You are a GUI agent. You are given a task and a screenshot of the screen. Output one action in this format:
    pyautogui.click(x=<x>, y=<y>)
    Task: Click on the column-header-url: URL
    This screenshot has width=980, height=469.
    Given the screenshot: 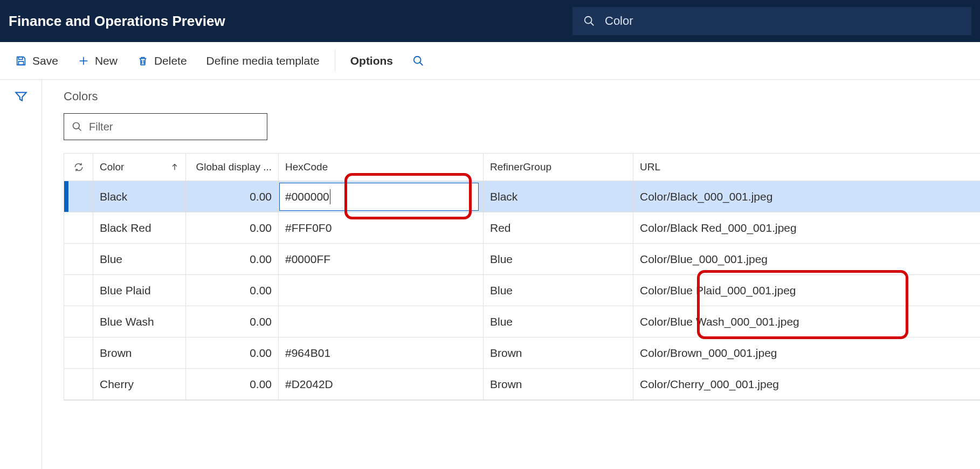 What is the action you would take?
    pyautogui.click(x=806, y=167)
    